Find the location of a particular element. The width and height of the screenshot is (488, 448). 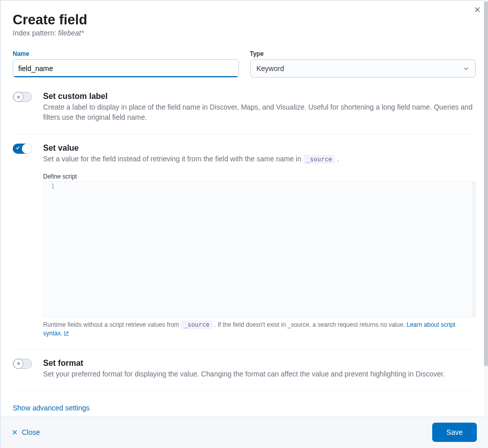

set-format-title: Set format is located at coordinates (260, 363).